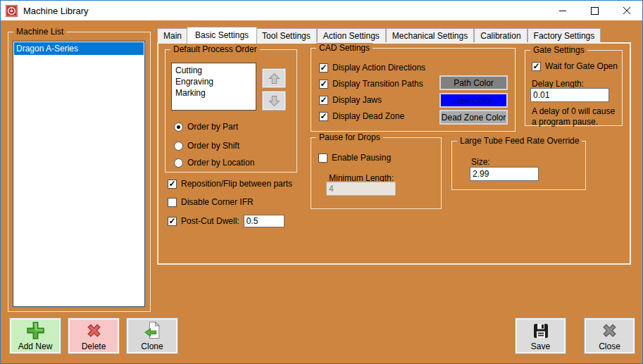 The image size is (643, 364). Describe the element at coordinates (274, 78) in the screenshot. I see `move-up-button` at that location.